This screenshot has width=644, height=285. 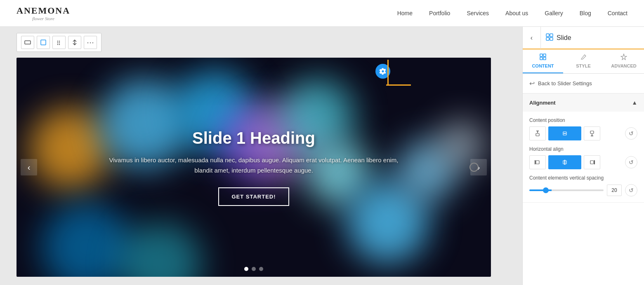 What do you see at coordinates (75, 42) in the screenshot?
I see `reorder-button` at bounding box center [75, 42].